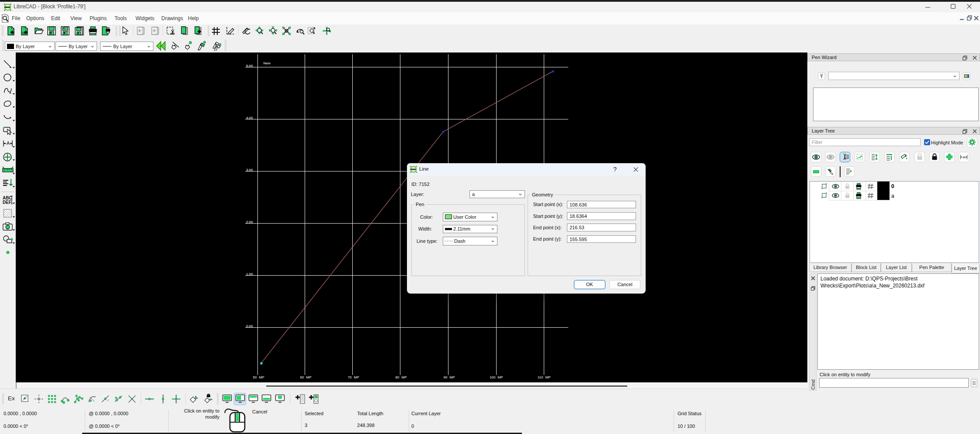 The image size is (980, 434). I want to click on svg-text: 50, so click(255, 377).